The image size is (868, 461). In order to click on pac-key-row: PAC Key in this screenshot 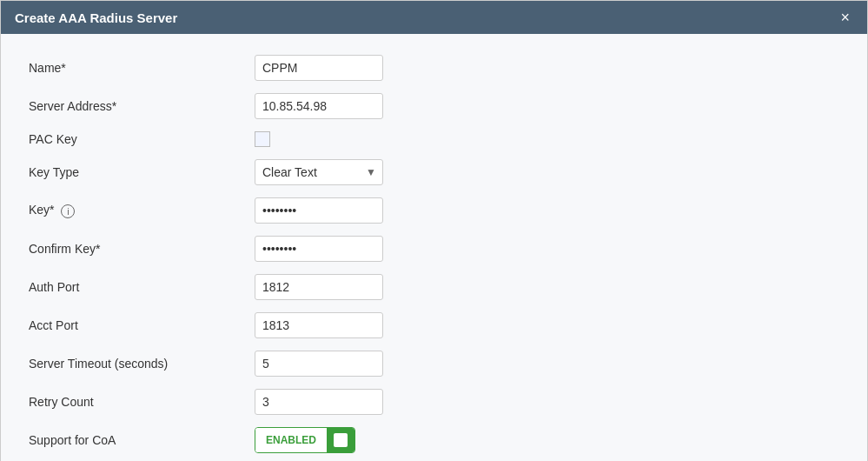, I will do `click(434, 139)`.